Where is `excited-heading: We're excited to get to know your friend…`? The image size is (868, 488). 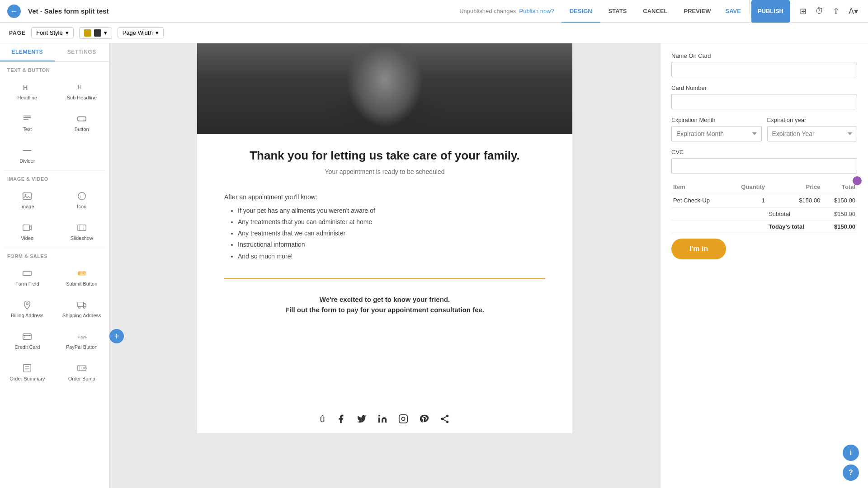 excited-heading: We're excited to get to know your friend… is located at coordinates (385, 299).